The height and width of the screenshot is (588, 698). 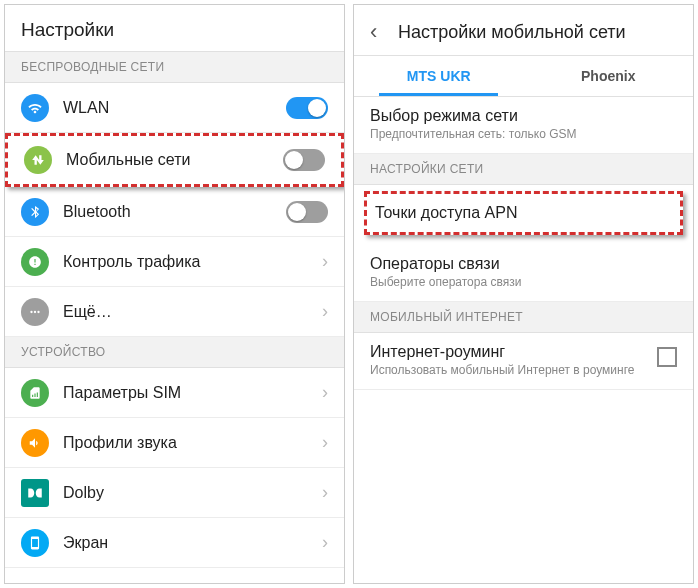 I want to click on sound-icon, so click(x=35, y=443).